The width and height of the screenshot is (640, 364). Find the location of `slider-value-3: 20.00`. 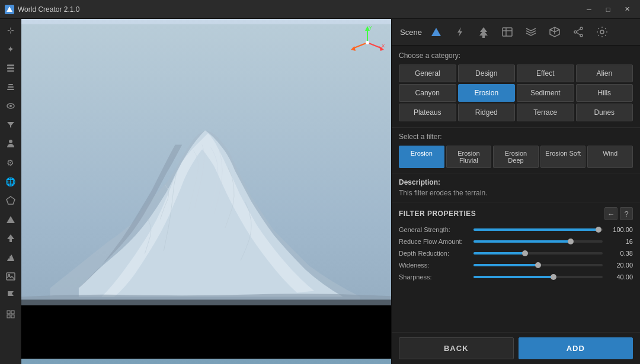

slider-value-3: 20.00 is located at coordinates (620, 265).